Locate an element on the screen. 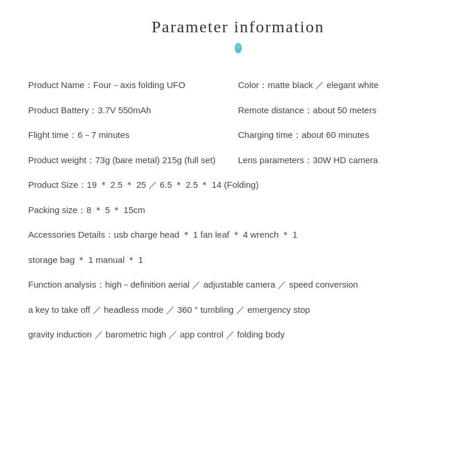  param-full-9: a key to take off ／ headless mode ／ 360 … is located at coordinates (238, 310).